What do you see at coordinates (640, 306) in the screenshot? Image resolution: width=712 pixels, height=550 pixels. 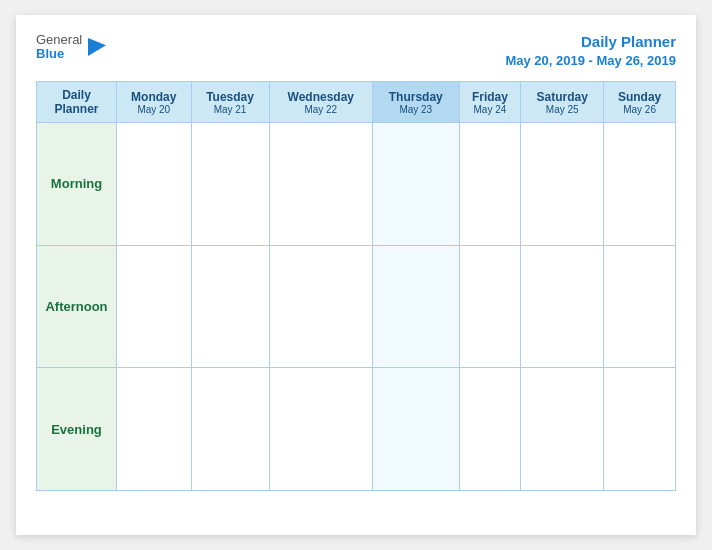 I see `cell-afternoon-sunday` at bounding box center [640, 306].